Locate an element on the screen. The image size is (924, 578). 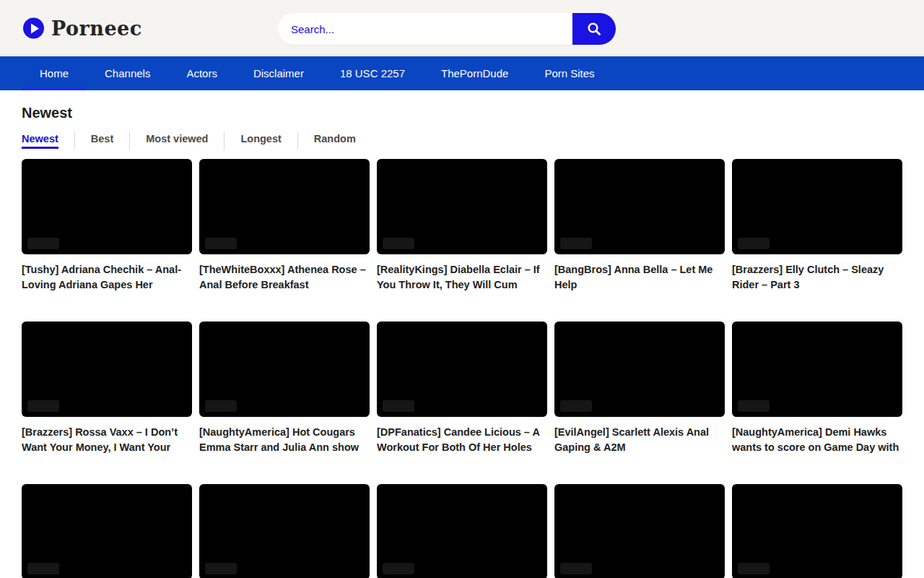
video-title: [Tushy] Adriana Chechik – Anal-Loving Ad… is located at coordinates (107, 277).